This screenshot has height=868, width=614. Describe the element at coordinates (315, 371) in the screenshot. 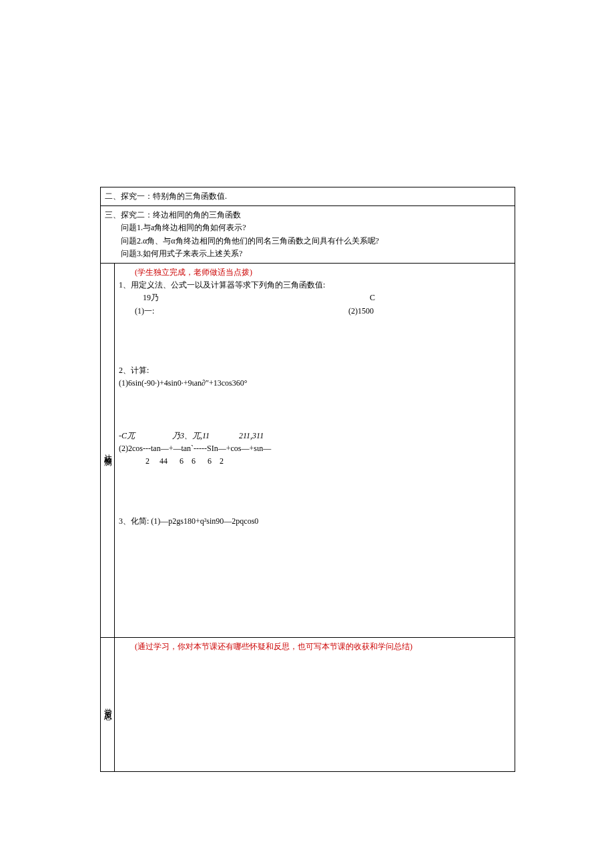

I see `dabiao-p2-title: 2、计算:` at that location.